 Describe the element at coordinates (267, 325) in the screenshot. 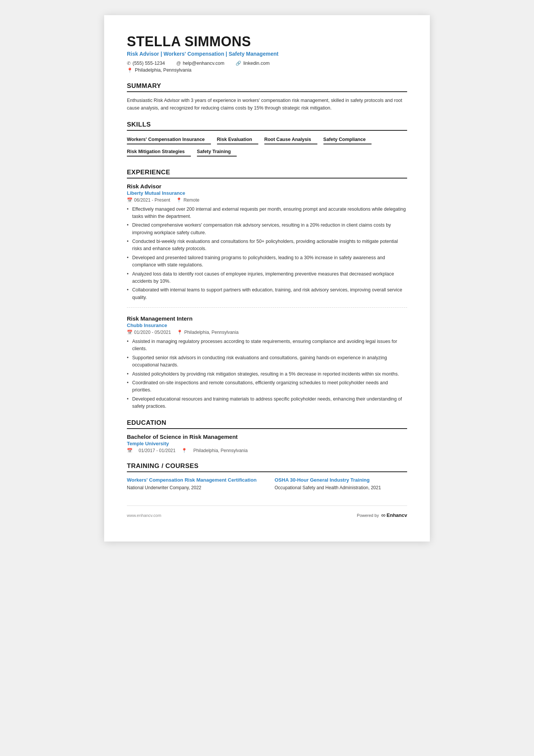

I see `job-company: Chubb Insurance` at that location.